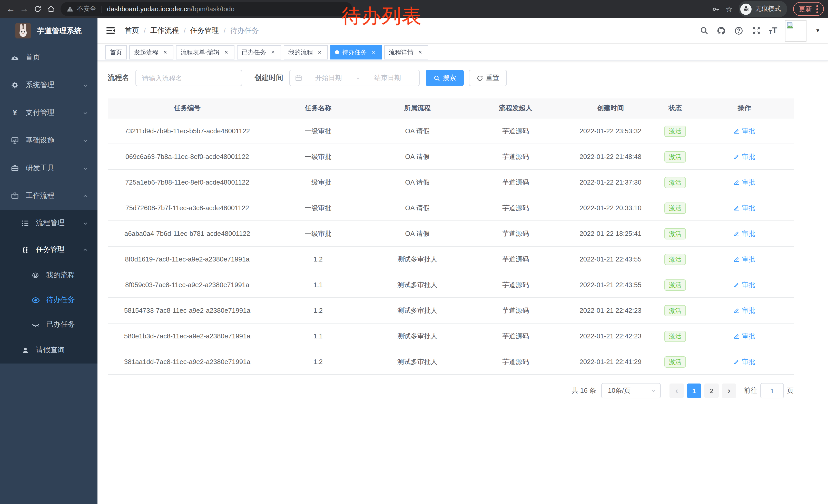  I want to click on sidebar-item-todo-tasks: 待办任务, so click(49, 300).